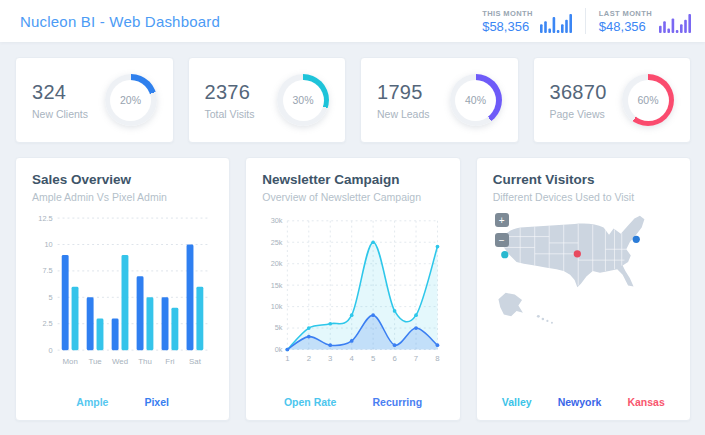  I want to click on svg-text: Mon, so click(70, 362).